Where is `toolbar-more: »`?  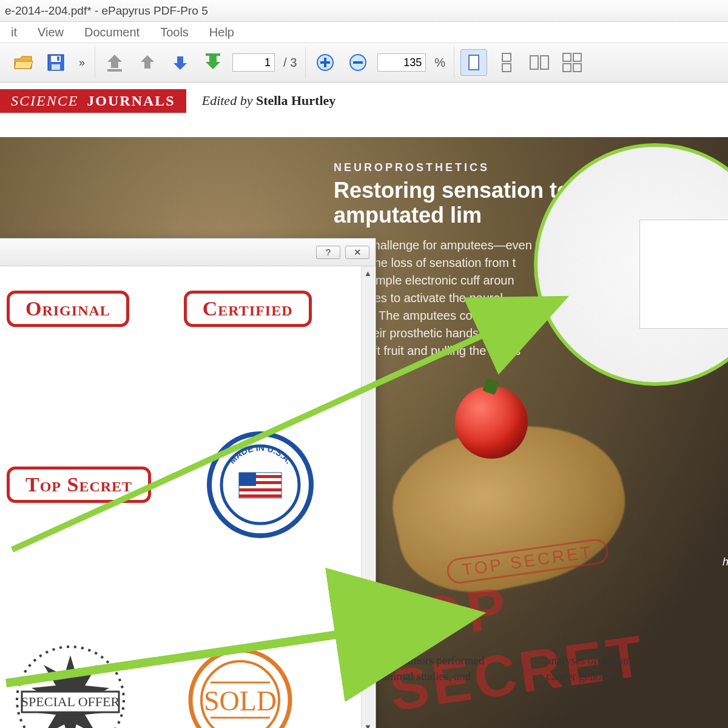 toolbar-more: » is located at coordinates (82, 63).